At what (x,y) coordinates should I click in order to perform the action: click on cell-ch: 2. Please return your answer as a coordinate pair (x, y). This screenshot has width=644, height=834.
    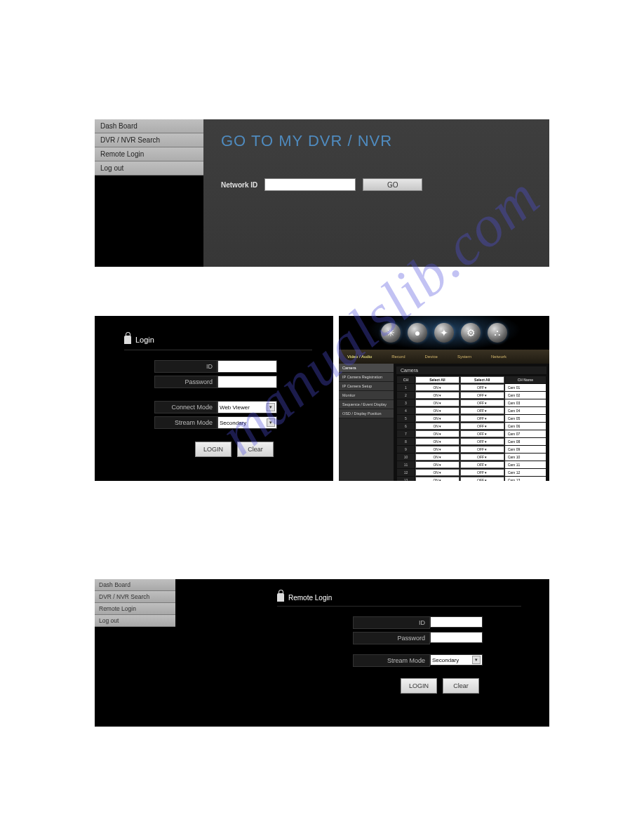
    Looking at the image, I should click on (405, 395).